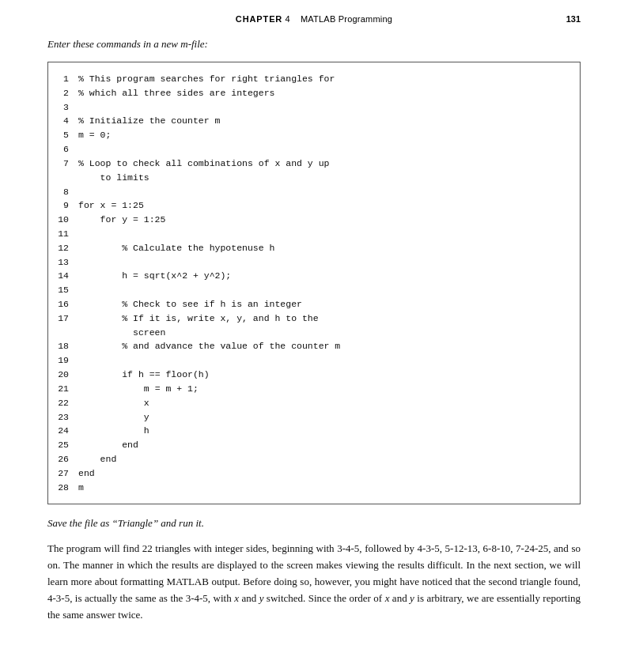  I want to click on line-num: 10, so click(67, 220).